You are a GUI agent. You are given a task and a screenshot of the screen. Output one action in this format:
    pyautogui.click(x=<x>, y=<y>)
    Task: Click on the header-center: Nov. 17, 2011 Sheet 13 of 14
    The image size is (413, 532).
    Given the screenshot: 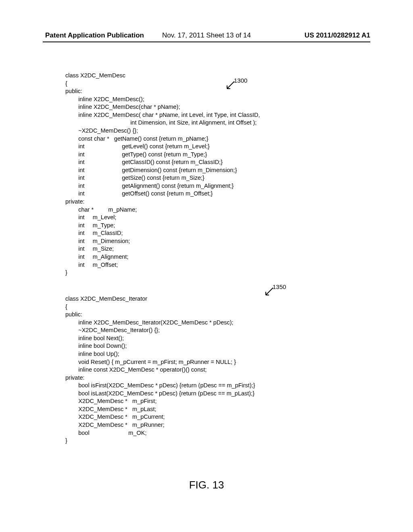 What is the action you would take?
    pyautogui.click(x=206, y=35)
    